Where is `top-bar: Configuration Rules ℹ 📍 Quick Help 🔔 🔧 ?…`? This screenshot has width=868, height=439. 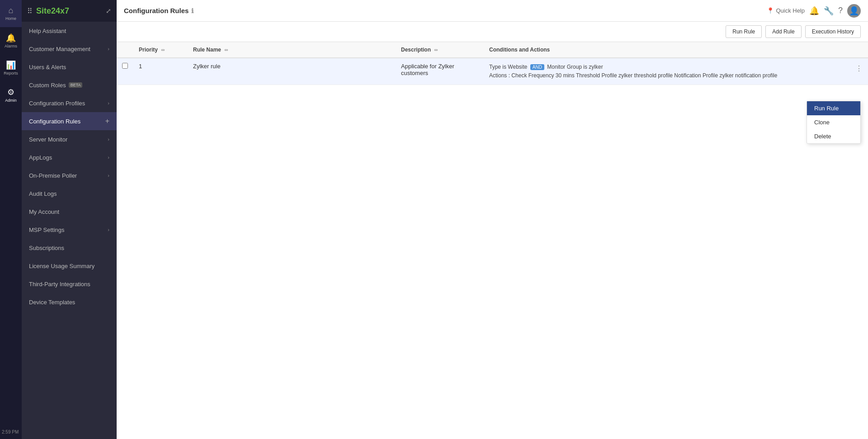
top-bar: Configuration Rules ℹ 📍 Quick Help 🔔 🔧 ?… is located at coordinates (492, 11).